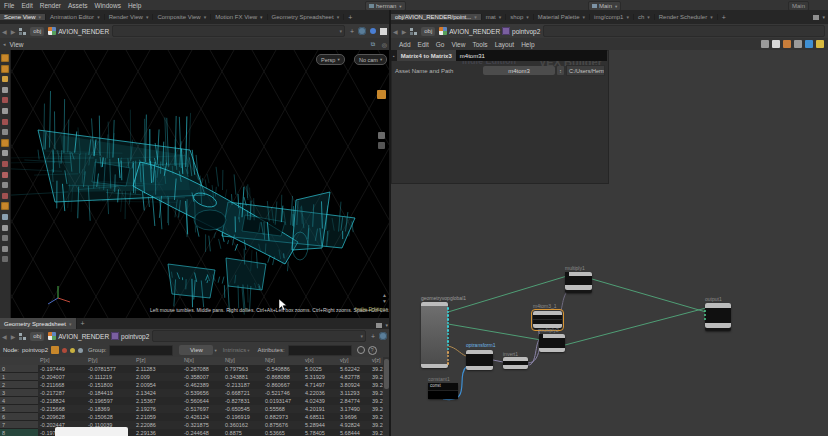  What do you see at coordinates (5, 185) in the screenshot?
I see `sculpt-icon` at bounding box center [5, 185].